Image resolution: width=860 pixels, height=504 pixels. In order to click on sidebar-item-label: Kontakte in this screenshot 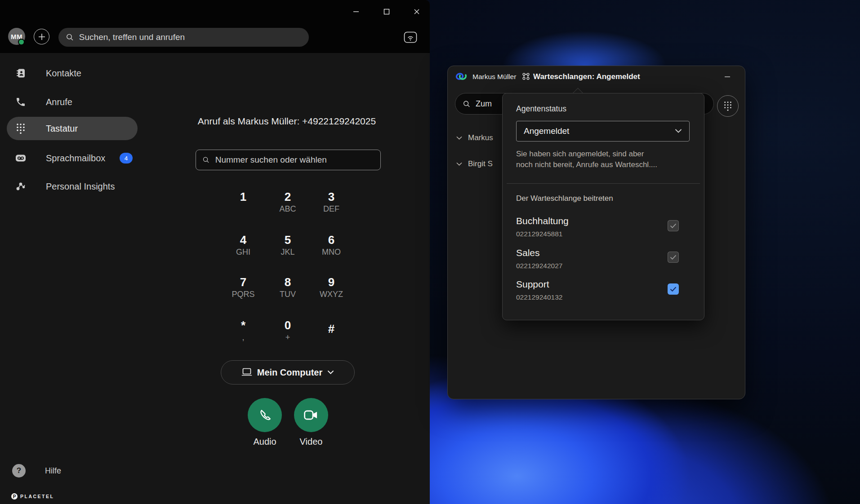, I will do `click(64, 74)`.